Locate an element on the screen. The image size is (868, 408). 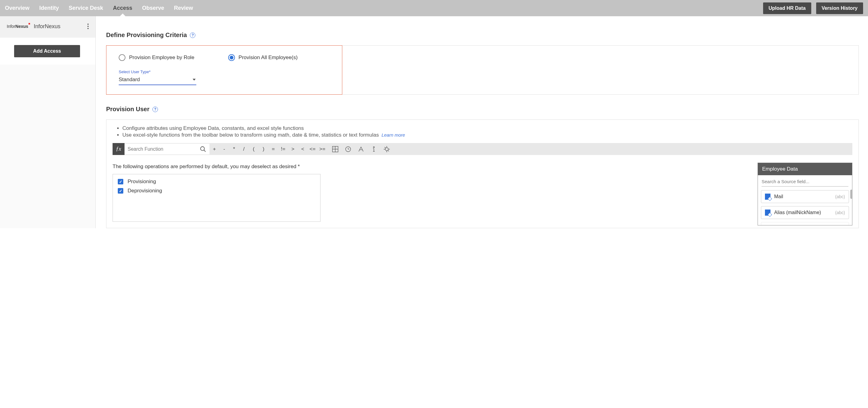
learn-more-link: Learn more is located at coordinates (393, 135).